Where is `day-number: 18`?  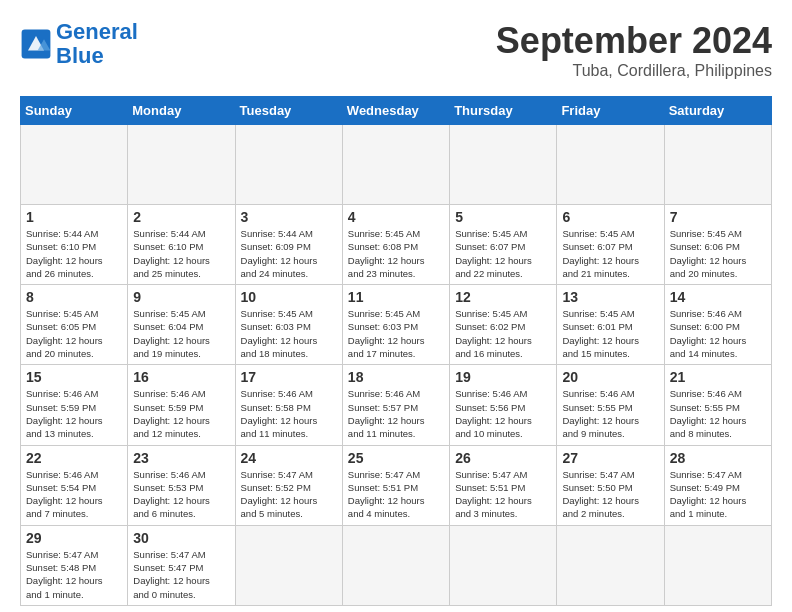 day-number: 18 is located at coordinates (396, 377).